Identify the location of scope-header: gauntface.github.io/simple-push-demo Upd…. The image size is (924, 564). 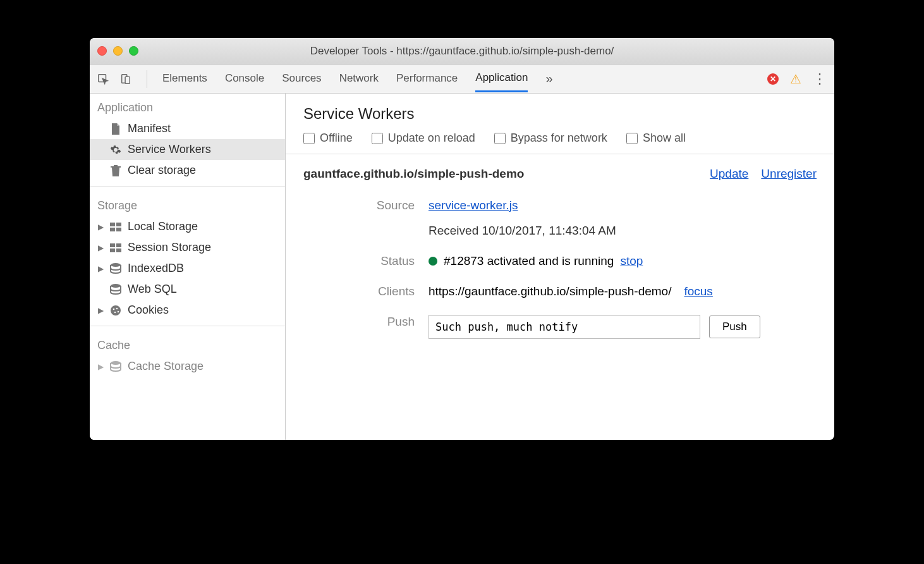
(560, 174).